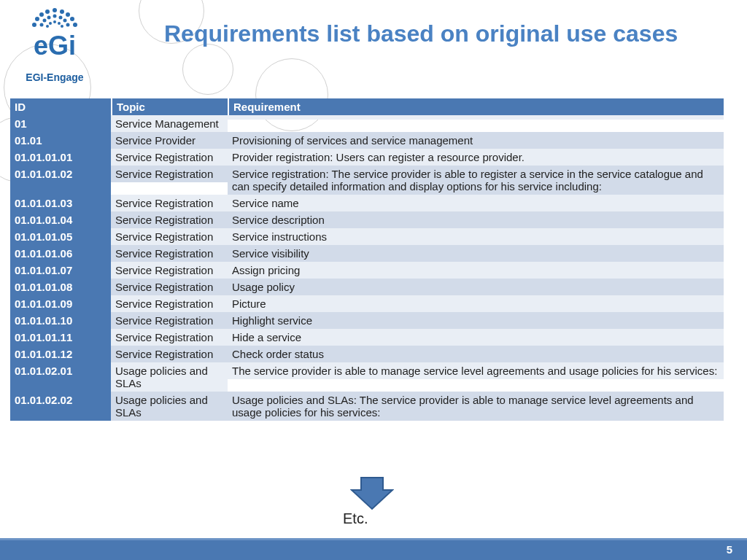 The image size is (747, 560). Describe the element at coordinates (55, 42) in the screenshot. I see `egi-logo: eGi EGI-Engage` at that location.